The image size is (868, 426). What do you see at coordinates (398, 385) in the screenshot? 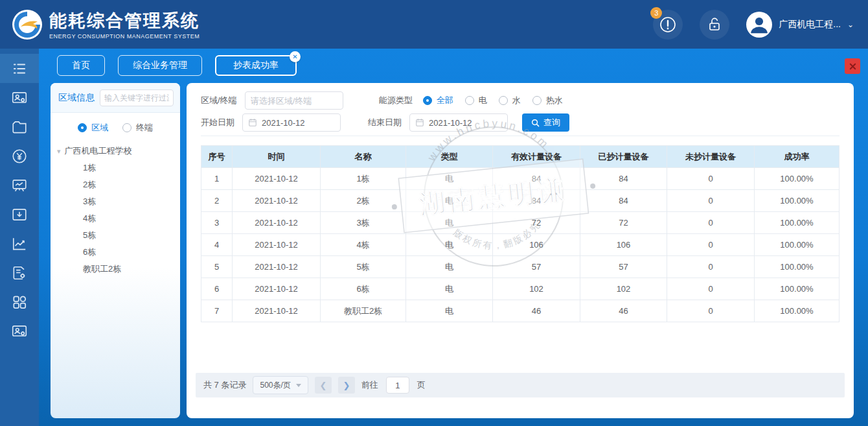
I see `goto-page-input` at bounding box center [398, 385].